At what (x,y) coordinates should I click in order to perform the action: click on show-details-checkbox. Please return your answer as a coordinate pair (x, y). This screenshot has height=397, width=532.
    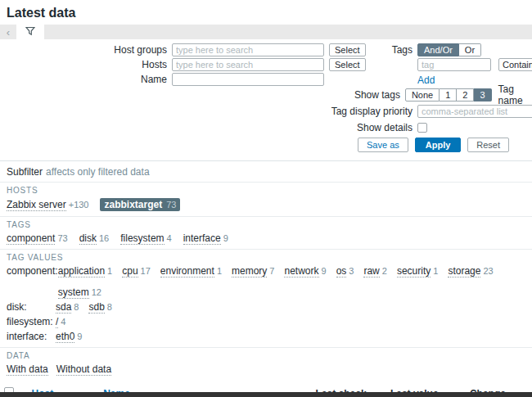
    Looking at the image, I should click on (422, 128).